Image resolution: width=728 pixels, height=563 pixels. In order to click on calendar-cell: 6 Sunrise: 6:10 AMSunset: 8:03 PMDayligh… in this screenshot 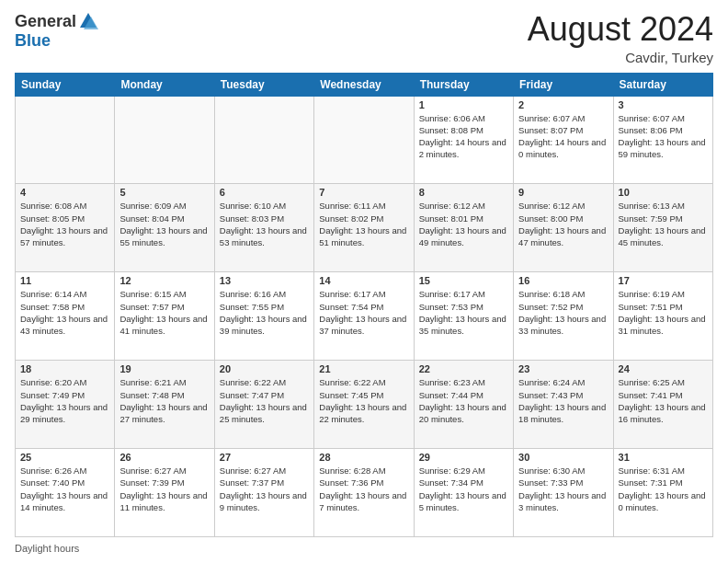, I will do `click(264, 228)`.